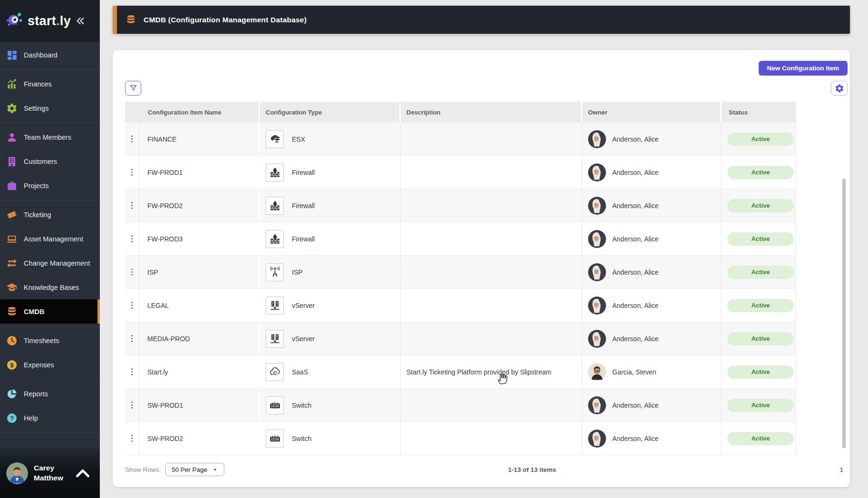 The width and height of the screenshot is (868, 498). Describe the element at coordinates (193, 112) in the screenshot. I see `column-header-configuration-item-name: Configuration Item Name` at that location.